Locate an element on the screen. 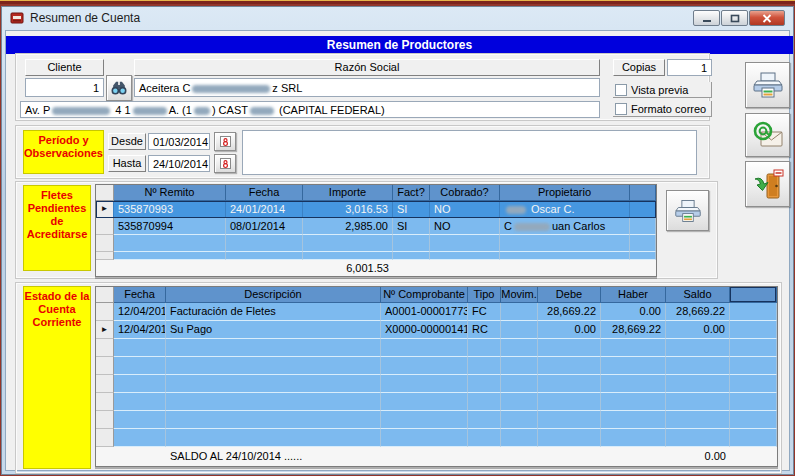 The image size is (795, 476). cuenta-header-row: Fecha Descripción Nº Comprobante Tipo Mo… is located at coordinates (436, 295).